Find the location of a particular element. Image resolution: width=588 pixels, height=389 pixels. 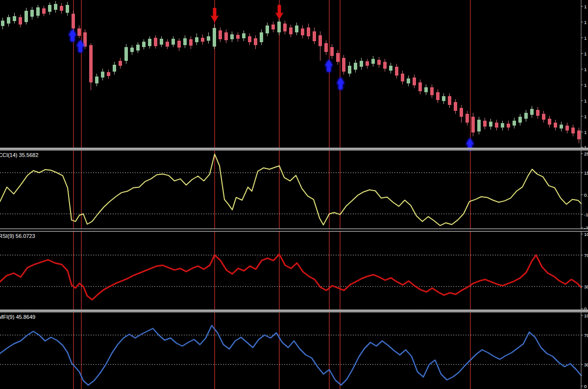

panel-separator-cci-rsi is located at coordinates (294, 230).